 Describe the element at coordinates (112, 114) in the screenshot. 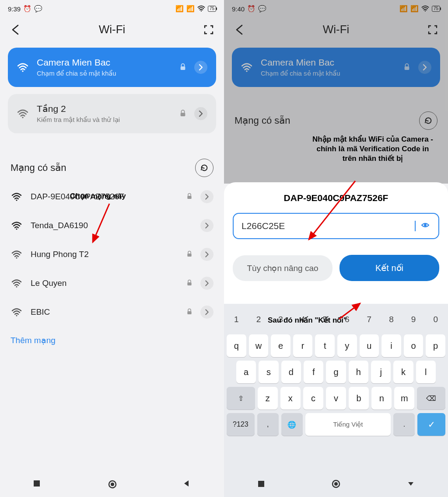

I see `saved-network-card: Tầng 2 Kiểm tra mật khẩu và thử lại` at that location.